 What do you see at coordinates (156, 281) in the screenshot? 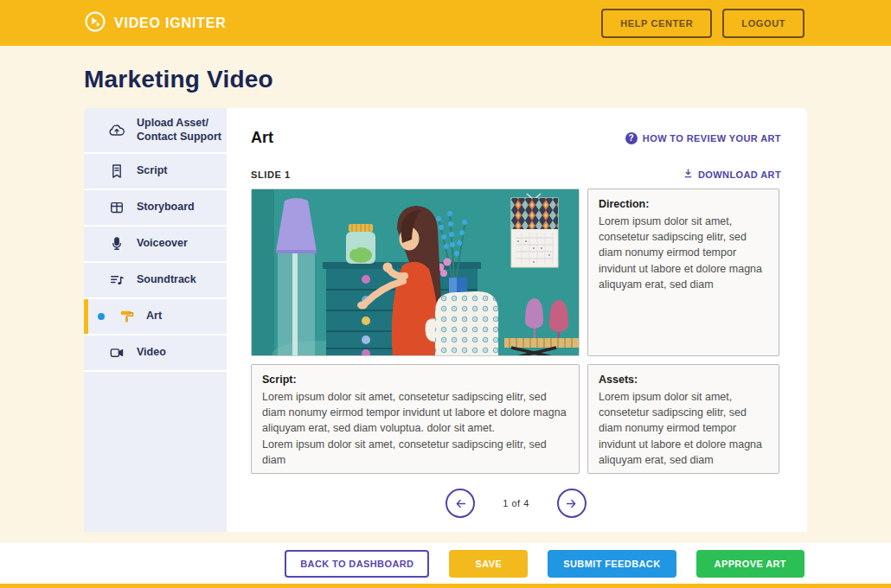
I see `sidebar-item-soundtrack: Soundtrack` at bounding box center [156, 281].